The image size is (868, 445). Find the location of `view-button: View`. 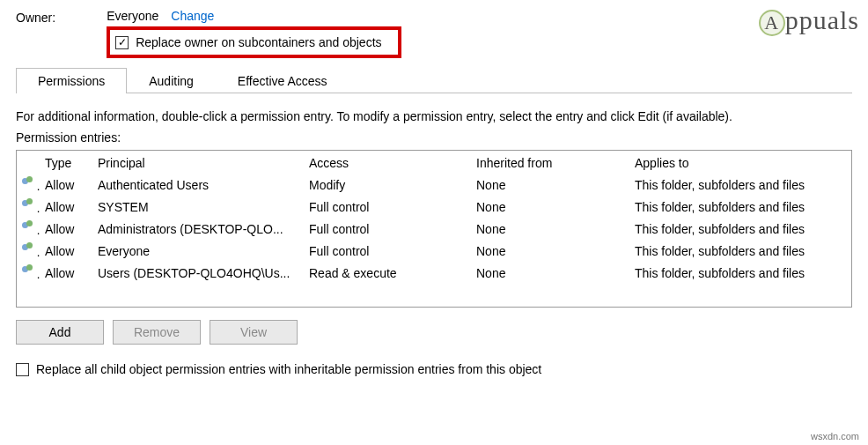

view-button: View is located at coordinates (254, 332).